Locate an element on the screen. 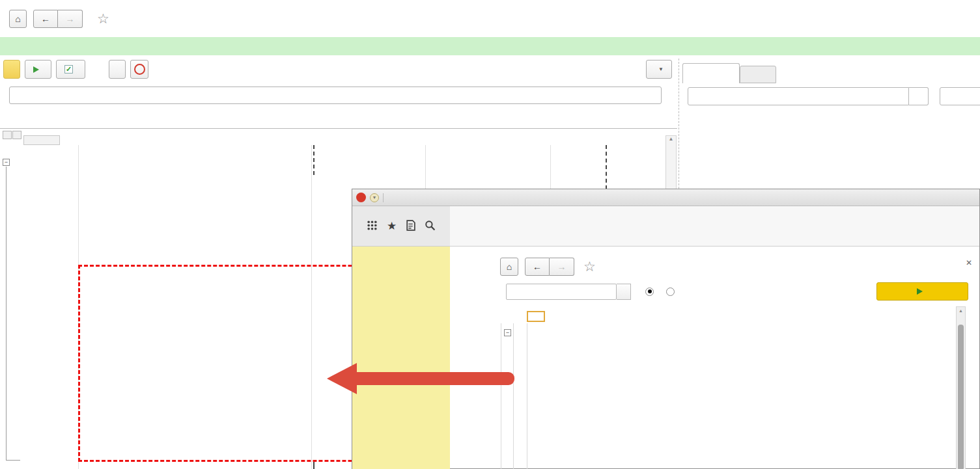 The width and height of the screenshot is (980, 469). id-row is located at coordinates (339, 95).